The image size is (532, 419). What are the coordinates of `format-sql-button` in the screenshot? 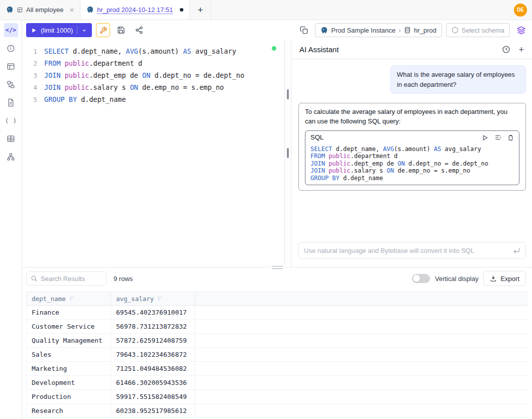 It's located at (304, 30).